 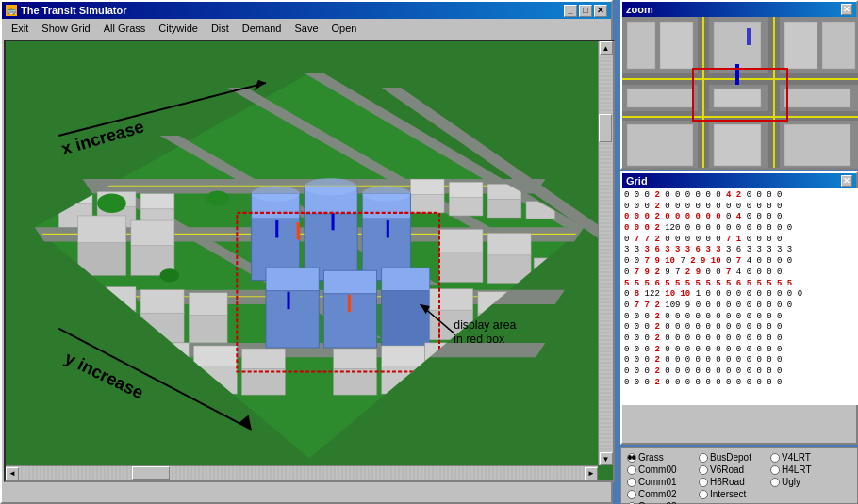 What do you see at coordinates (632, 458) in the screenshot?
I see `radio-circle-grass` at bounding box center [632, 458].